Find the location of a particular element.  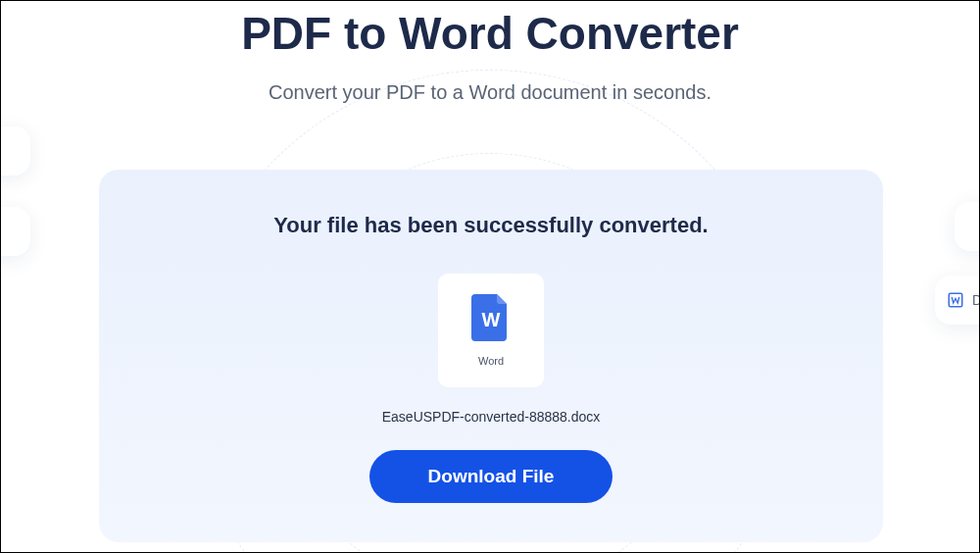

side-option-excel is located at coordinates (967, 226).